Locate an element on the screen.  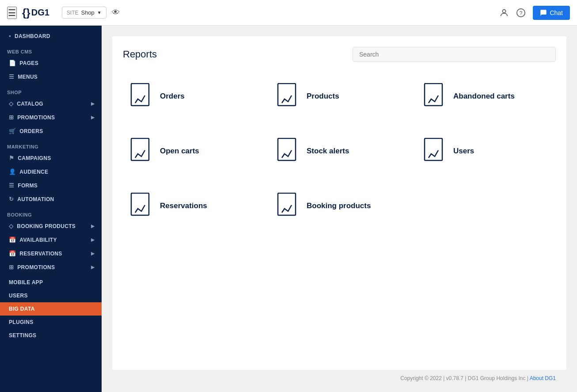
users-report-label: Users is located at coordinates (464, 151).